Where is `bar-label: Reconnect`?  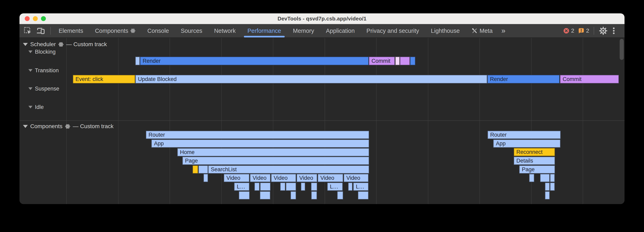 bar-label: Reconnect is located at coordinates (530, 152).